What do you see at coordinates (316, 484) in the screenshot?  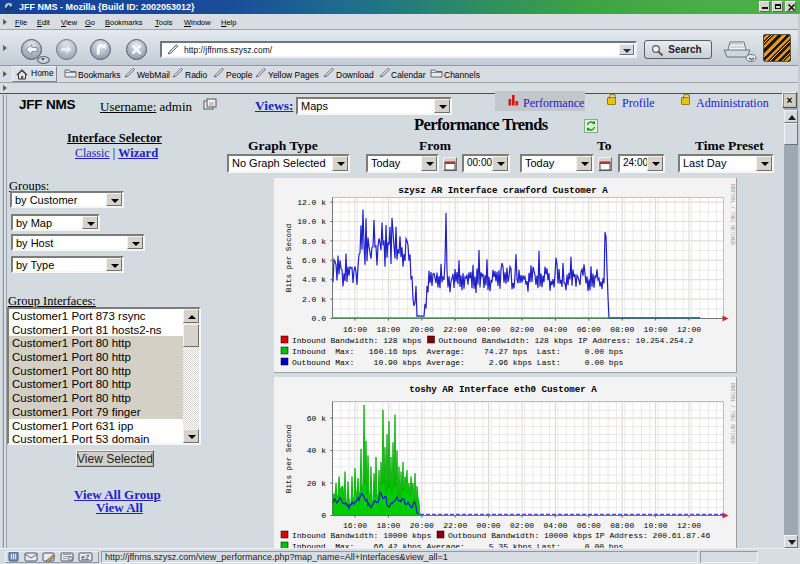 I see `svg-text: 20 k` at bounding box center [316, 484].